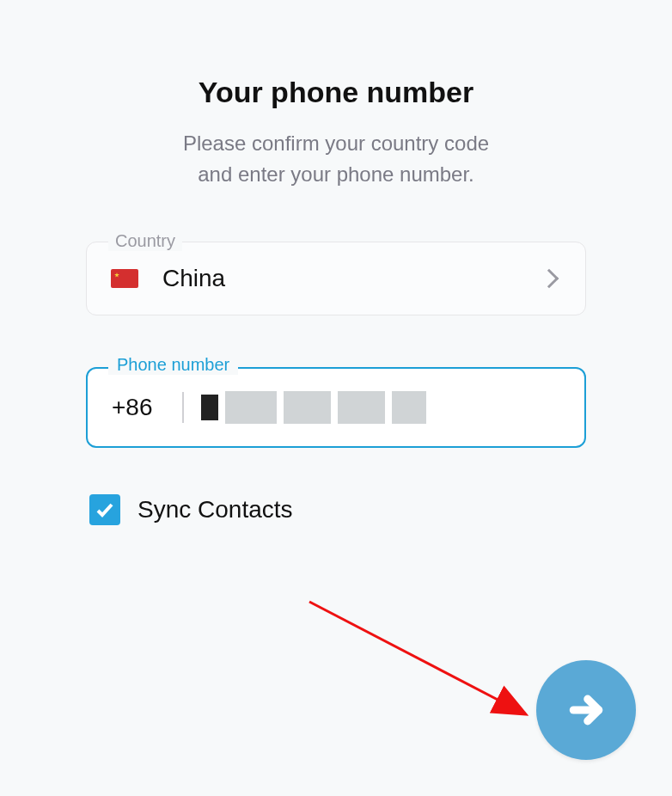 This screenshot has width=672, height=796. What do you see at coordinates (586, 710) in the screenshot?
I see `arrow-right-icon` at bounding box center [586, 710].